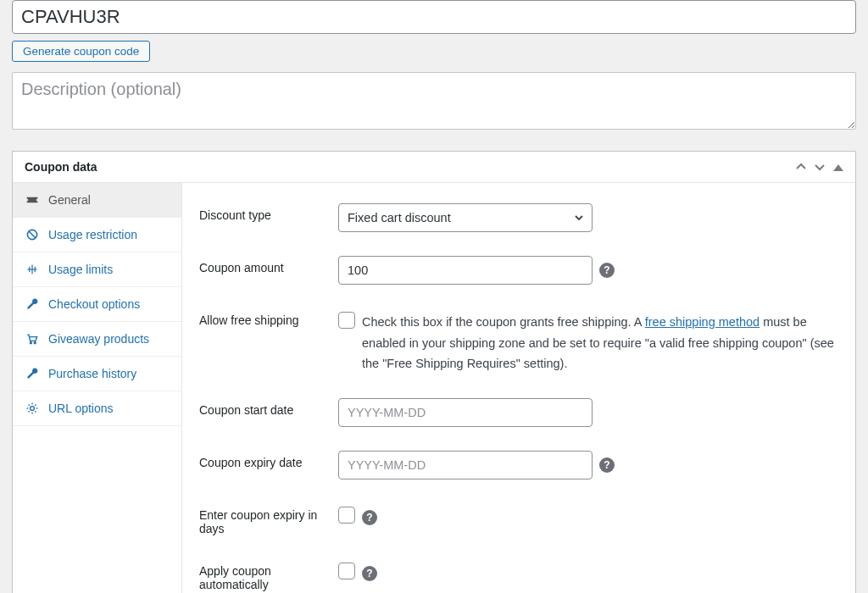 This screenshot has height=593, width=868. What do you see at coordinates (81, 408) in the screenshot?
I see `sidebar-item-label: URL options` at bounding box center [81, 408].